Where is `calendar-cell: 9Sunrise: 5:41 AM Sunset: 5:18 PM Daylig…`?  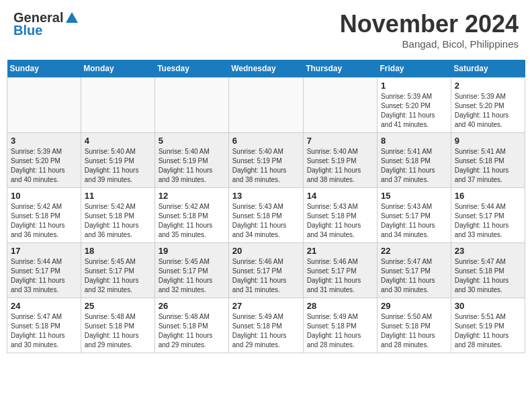
calendar-cell: 9Sunrise: 5:41 AM Sunset: 5:18 PM Daylig… is located at coordinates (488, 161).